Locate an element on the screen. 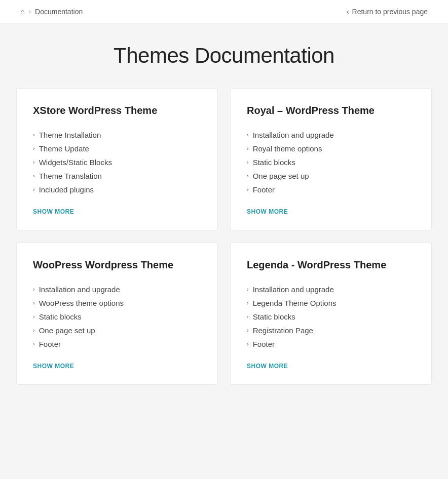 This screenshot has width=448, height=479. card-royal-link-0: Installation and upgrade is located at coordinates (293, 135).